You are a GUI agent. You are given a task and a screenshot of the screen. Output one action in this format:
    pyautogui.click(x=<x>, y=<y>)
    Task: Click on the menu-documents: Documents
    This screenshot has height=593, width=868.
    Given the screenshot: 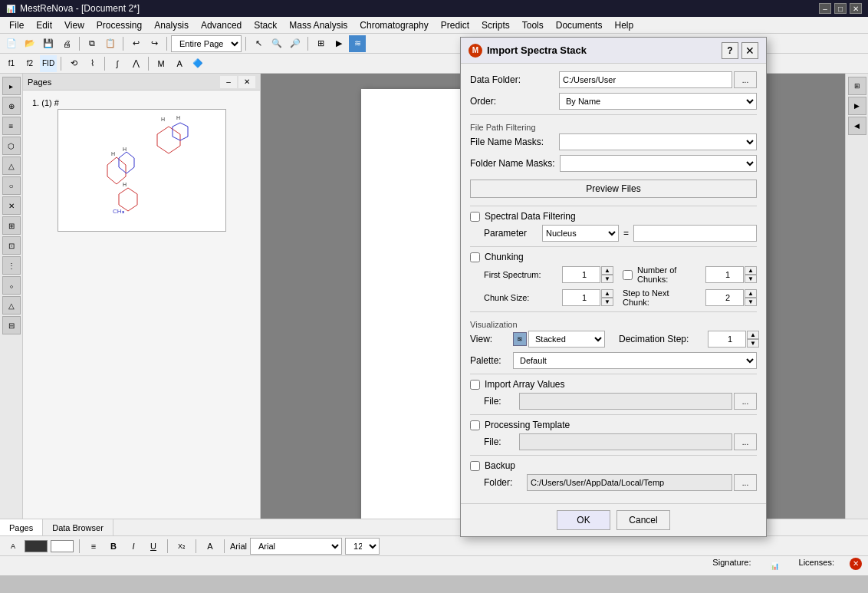 What is the action you would take?
    pyautogui.click(x=580, y=25)
    